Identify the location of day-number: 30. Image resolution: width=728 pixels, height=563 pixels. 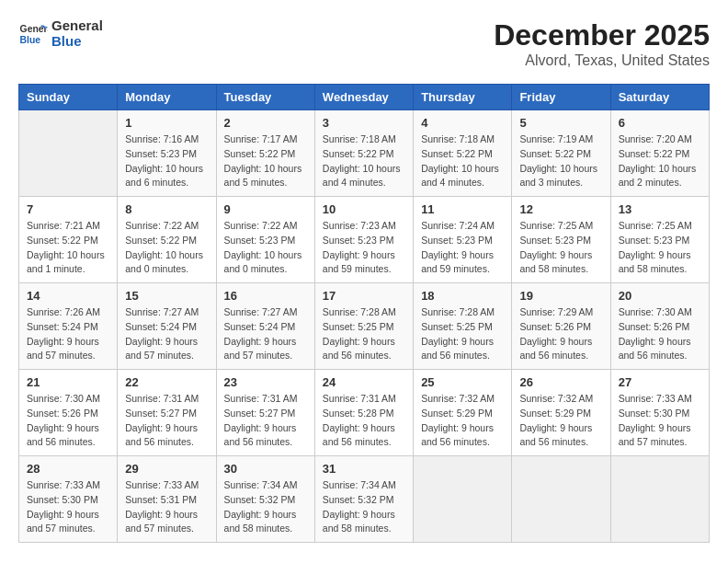
(266, 469).